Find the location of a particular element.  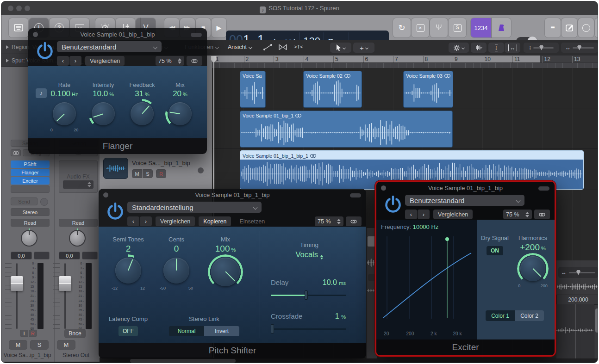

list-editors-button: ≡ is located at coordinates (553, 28).